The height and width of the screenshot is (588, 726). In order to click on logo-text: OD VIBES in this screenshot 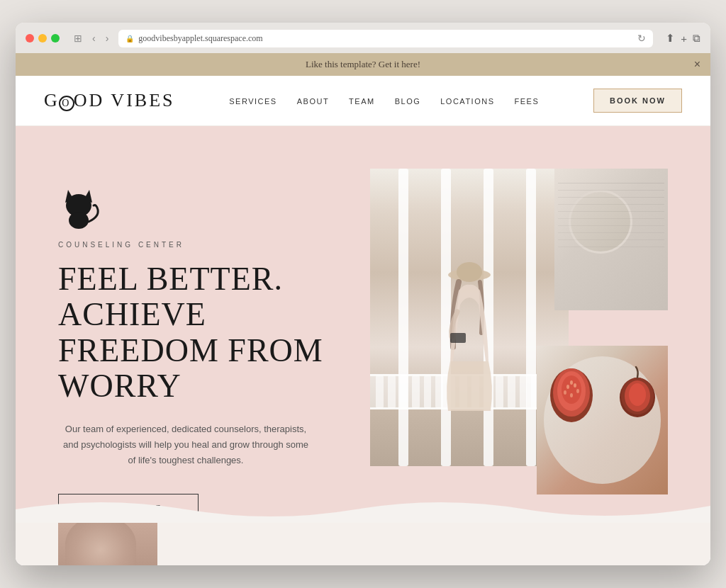, I will do `click(125, 101)`.